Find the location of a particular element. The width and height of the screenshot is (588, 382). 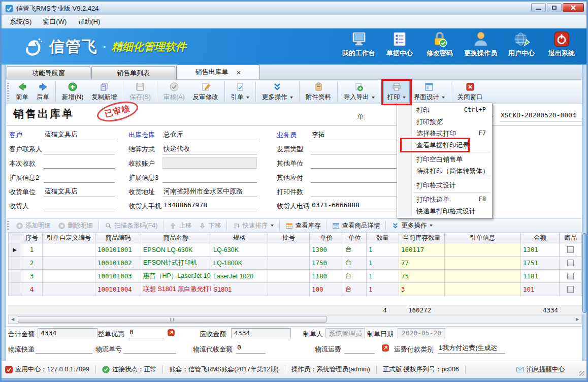

cell-no: 1 is located at coordinates (32, 250).